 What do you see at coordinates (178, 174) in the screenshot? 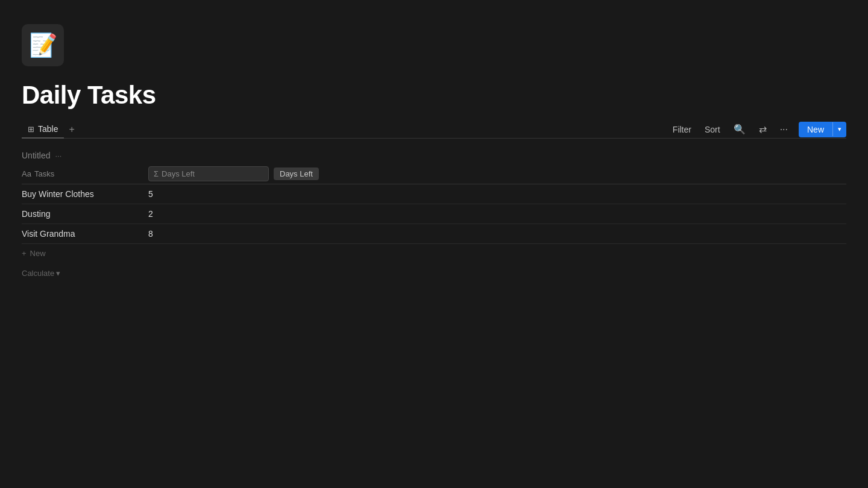
I see `days-left-col-label: Days Left` at bounding box center [178, 174].